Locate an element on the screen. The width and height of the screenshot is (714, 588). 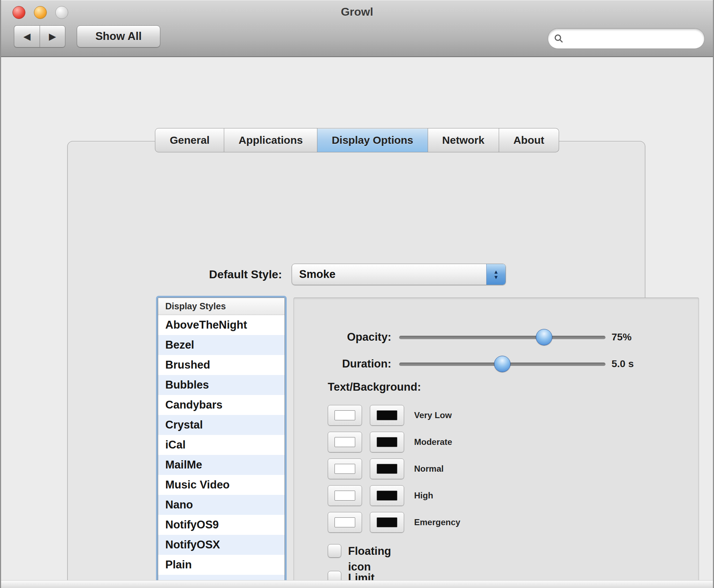
back-button: ◀ is located at coordinates (27, 36).